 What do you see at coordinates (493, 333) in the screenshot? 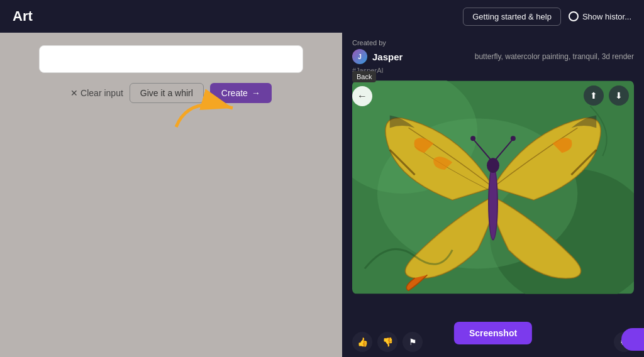
I see `screenshot-button: Screenshot` at bounding box center [493, 333].